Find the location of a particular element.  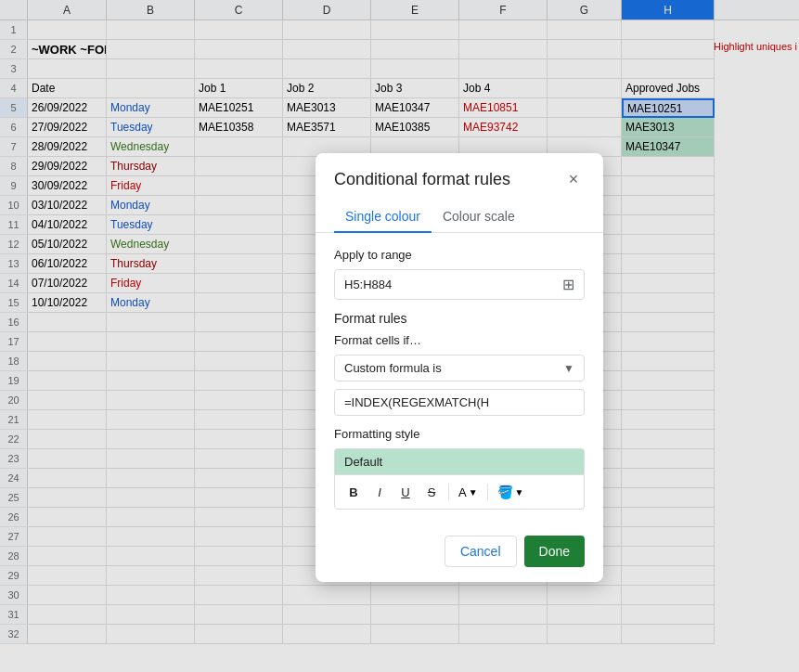

default-style-preview: Default is located at coordinates (459, 461).